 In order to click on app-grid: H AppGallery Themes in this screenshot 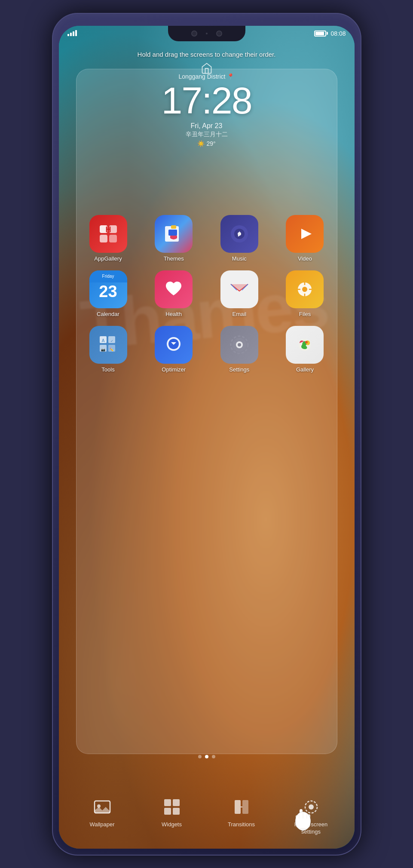, I will do `click(207, 298)`.